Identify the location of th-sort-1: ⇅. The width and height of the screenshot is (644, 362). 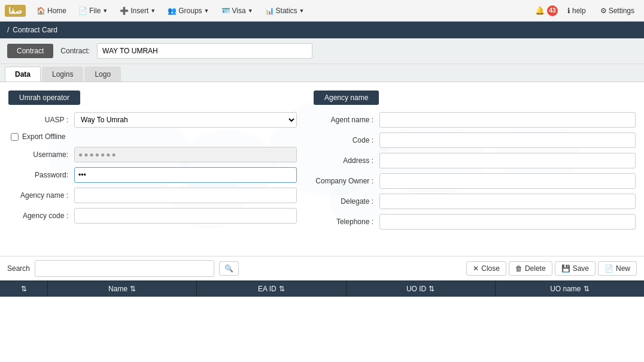
(24, 289).